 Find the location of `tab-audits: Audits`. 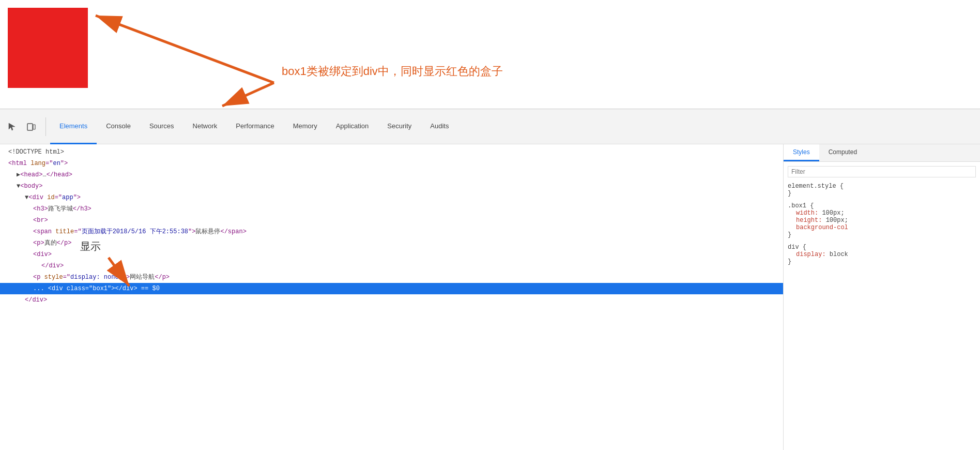

tab-audits: Audits is located at coordinates (439, 127).